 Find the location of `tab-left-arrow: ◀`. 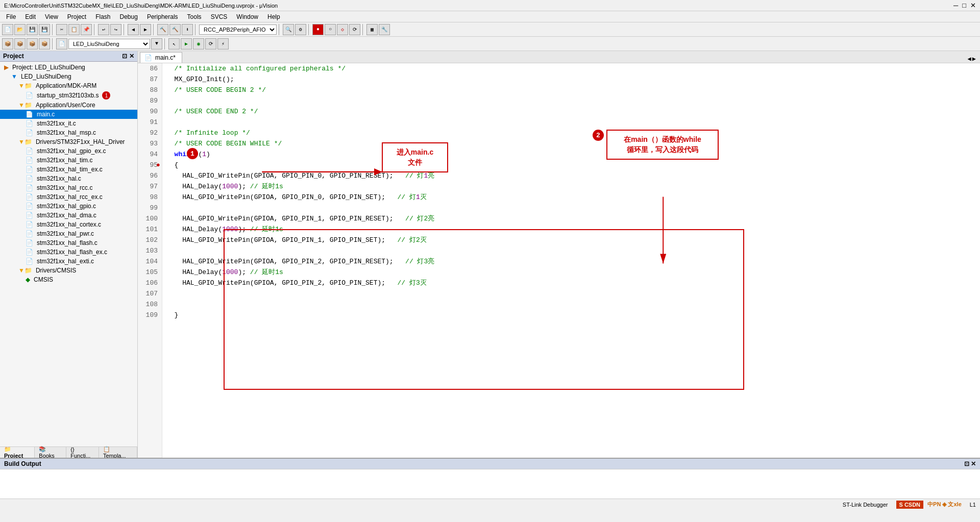

tab-left-arrow: ◀ is located at coordinates (970, 59).